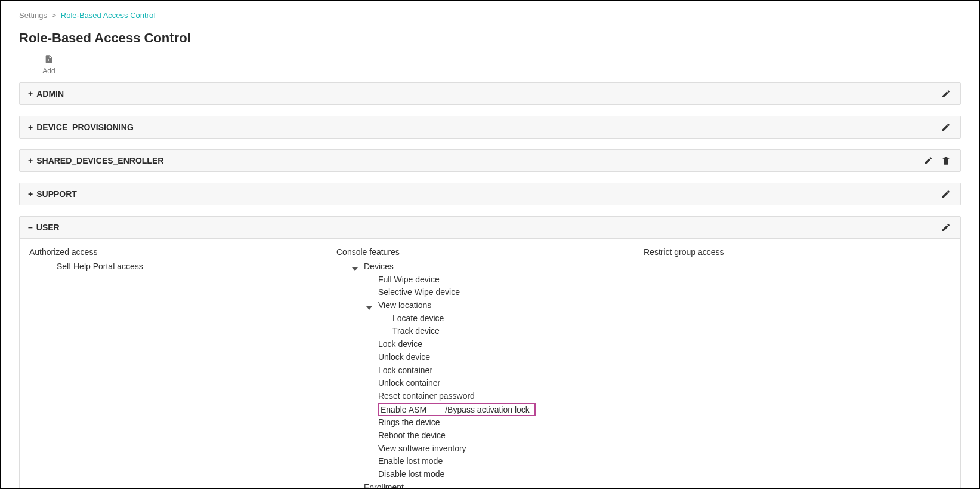 Image resolution: width=980 pixels, height=489 pixels. Describe the element at coordinates (490, 64) in the screenshot. I see `toolbar: Add` at that location.